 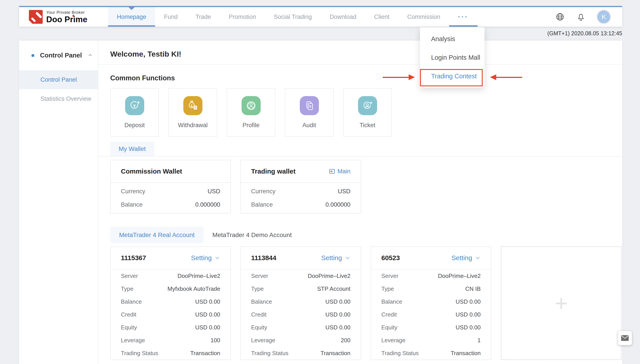 I want to click on account-row-leverage: Leverage100, so click(x=171, y=340).